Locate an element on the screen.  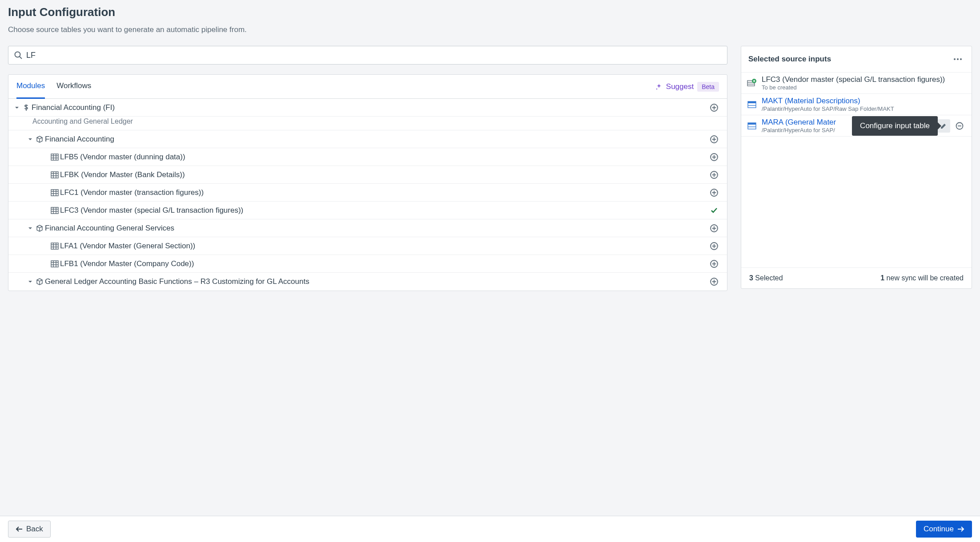
tree-row-lfb1: LFB1 (Vendor Master (Company Code)) is located at coordinates (368, 264).